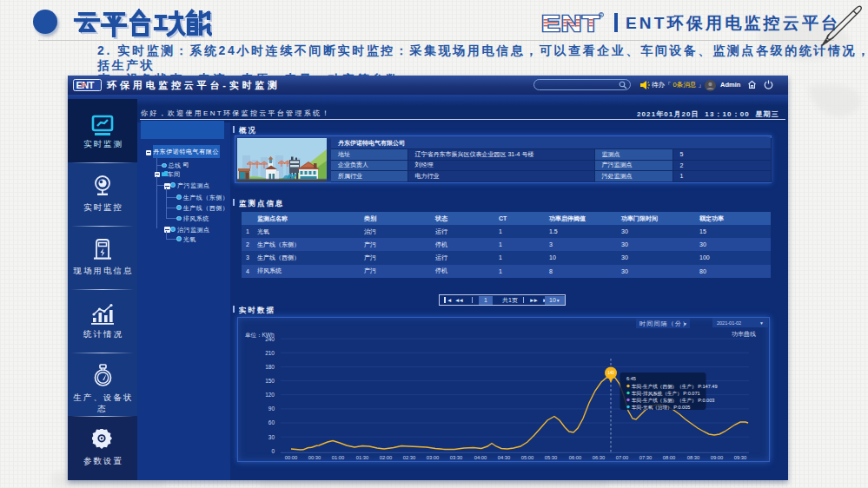 The width and height of the screenshot is (868, 488). What do you see at coordinates (272, 408) in the screenshot?
I see `svg-text: 90` at bounding box center [272, 408].